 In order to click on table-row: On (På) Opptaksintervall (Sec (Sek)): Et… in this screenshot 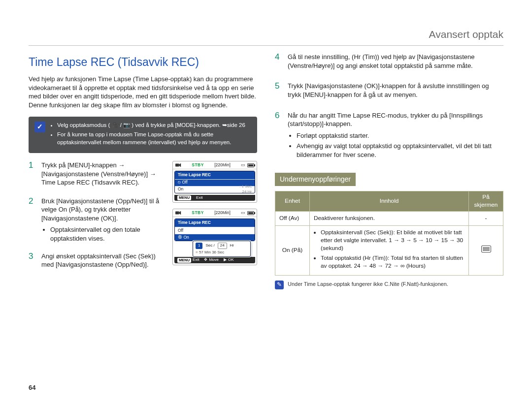, I will do `click(389, 250)`.